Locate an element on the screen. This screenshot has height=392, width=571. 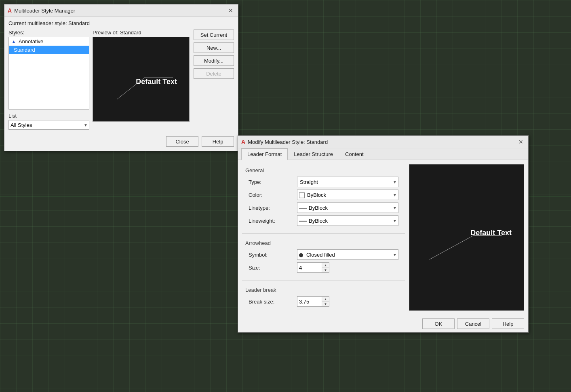
mml-leader-break-title: Leader break is located at coordinates (323, 290).